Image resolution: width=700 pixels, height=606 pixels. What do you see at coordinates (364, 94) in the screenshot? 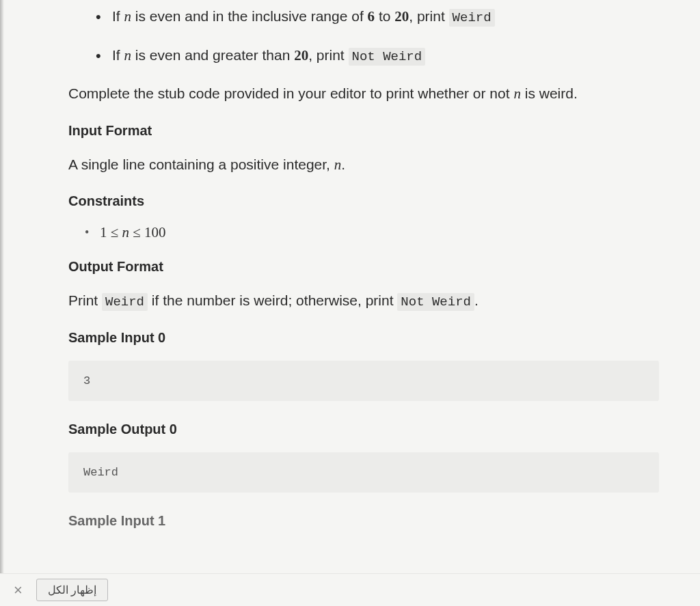
I see `instruction-paragraph: Complete the stub code provided in your …` at bounding box center [364, 94].